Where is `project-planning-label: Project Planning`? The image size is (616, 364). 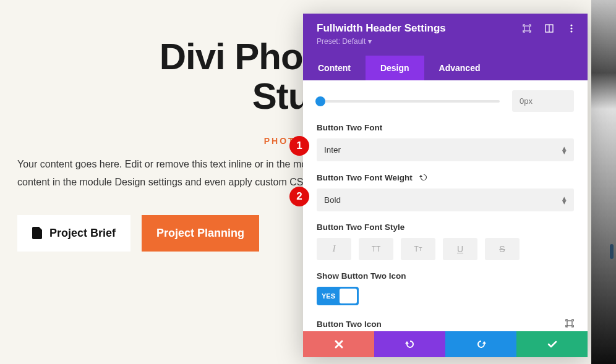 project-planning-label: Project Planning is located at coordinates (200, 234).